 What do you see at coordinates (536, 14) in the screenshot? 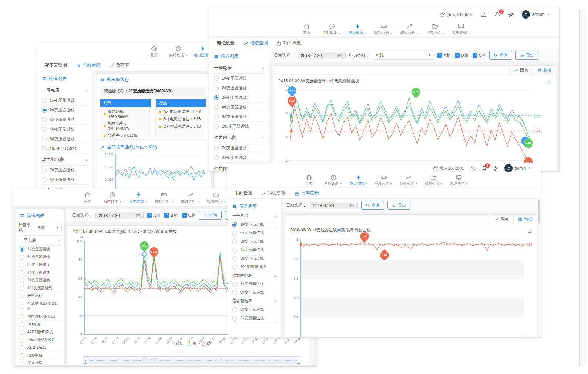
I see `user-menu: admin▼` at bounding box center [536, 14].